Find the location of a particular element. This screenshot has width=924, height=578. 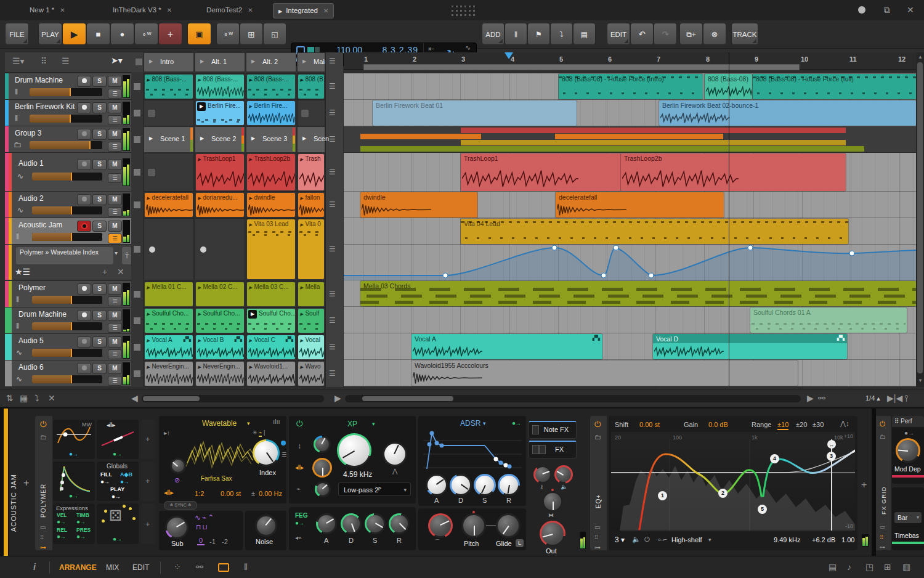

follow-icon: ⤵ is located at coordinates (37, 398).